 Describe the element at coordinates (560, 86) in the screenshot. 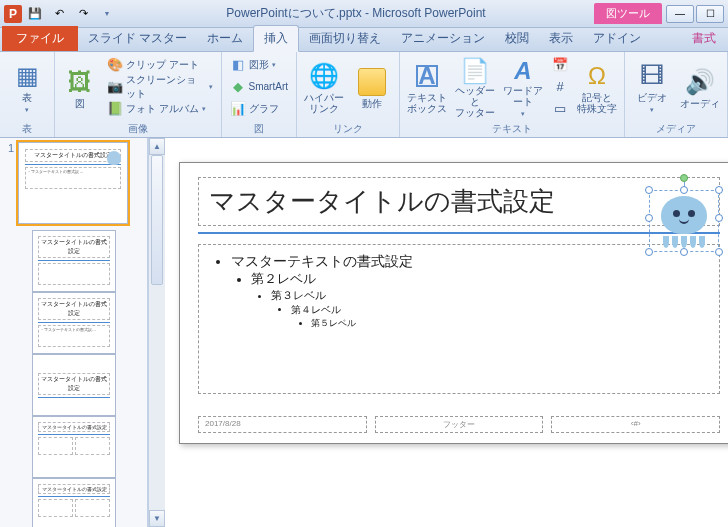

I see `insert-slidenum-button: #` at that location.